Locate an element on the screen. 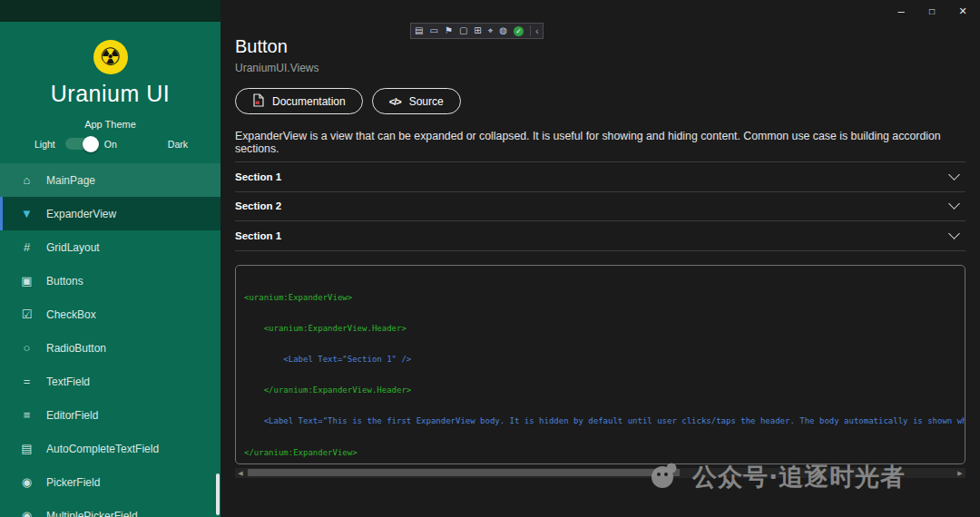 This screenshot has height=517, width=980. sidebar-item-textfield: = TextField is located at coordinates (111, 381).